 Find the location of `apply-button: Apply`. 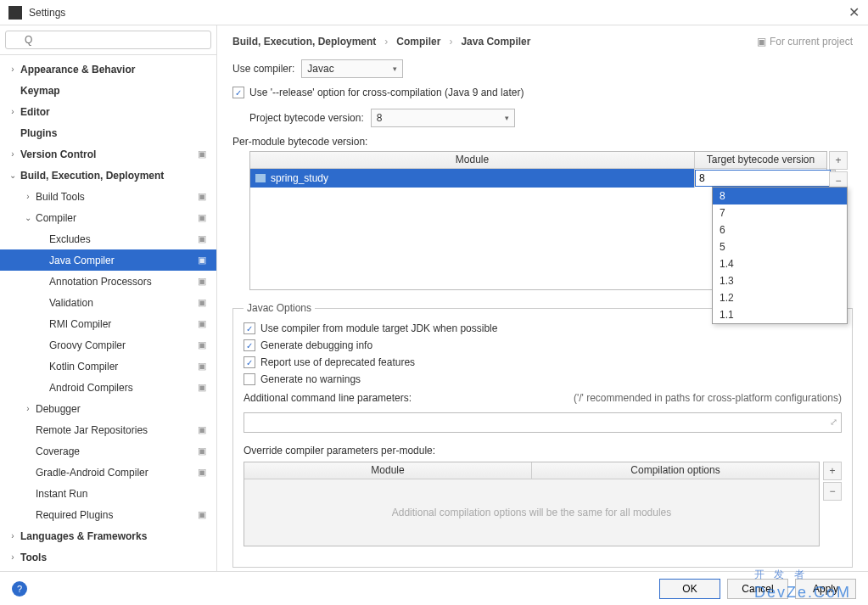

apply-button: Apply is located at coordinates (826, 589).